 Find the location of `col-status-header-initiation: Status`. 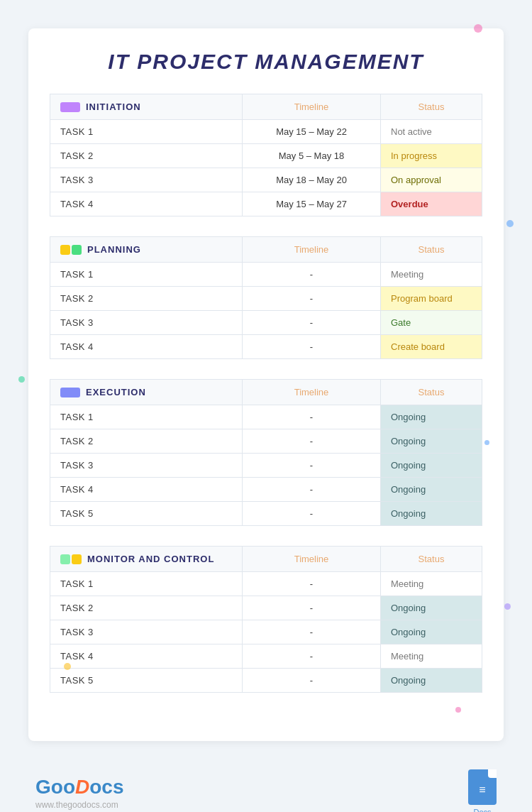

col-status-header-initiation: Status is located at coordinates (431, 106).